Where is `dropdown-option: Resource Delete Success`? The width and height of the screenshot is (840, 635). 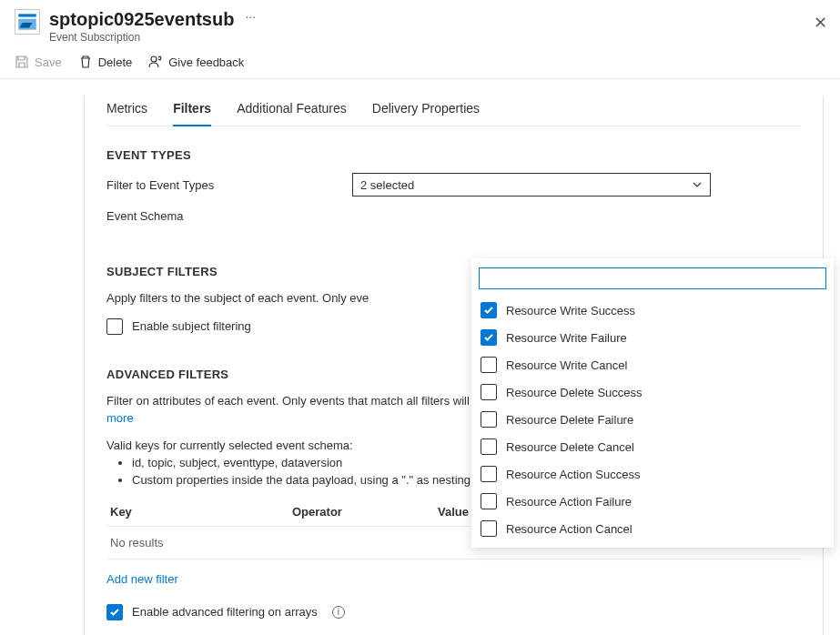
dropdown-option: Resource Delete Success is located at coordinates (653, 392).